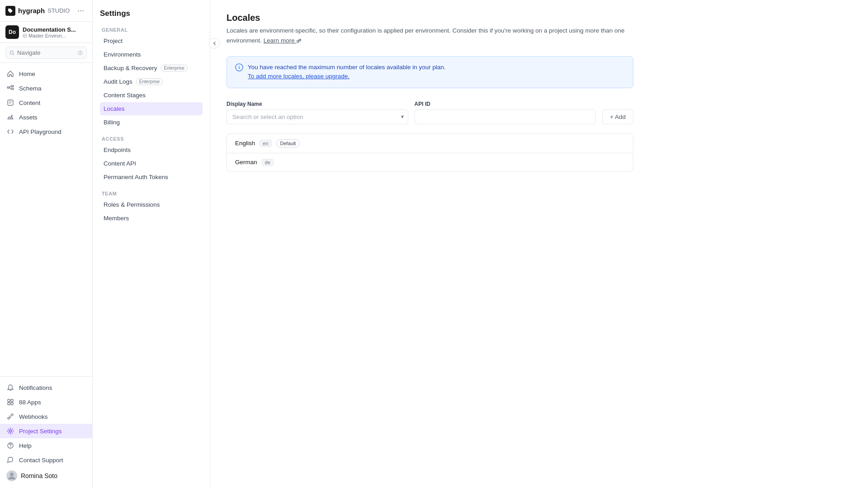  What do you see at coordinates (283, 41) in the screenshot?
I see `learn-more-link: Learn more` at bounding box center [283, 41].